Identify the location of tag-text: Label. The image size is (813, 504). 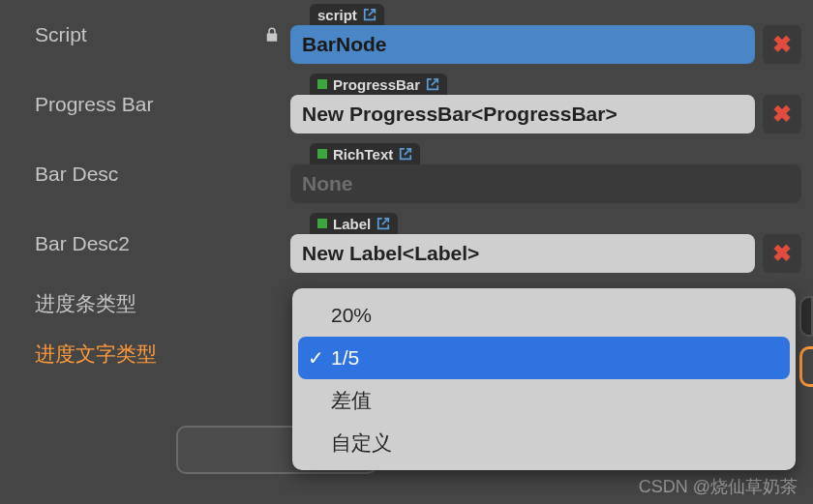
(352, 224).